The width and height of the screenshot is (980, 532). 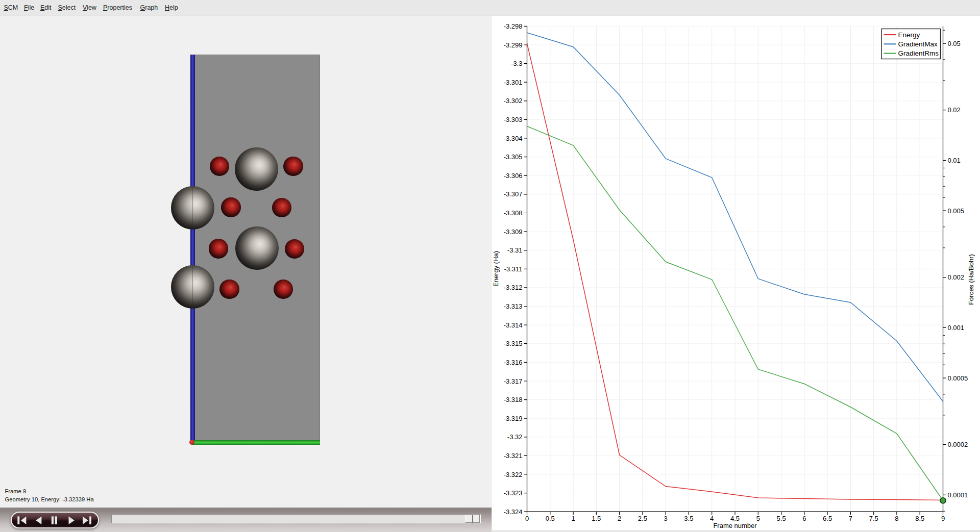 What do you see at coordinates (874, 518) in the screenshot?
I see `svg-text: 7.5` at bounding box center [874, 518].